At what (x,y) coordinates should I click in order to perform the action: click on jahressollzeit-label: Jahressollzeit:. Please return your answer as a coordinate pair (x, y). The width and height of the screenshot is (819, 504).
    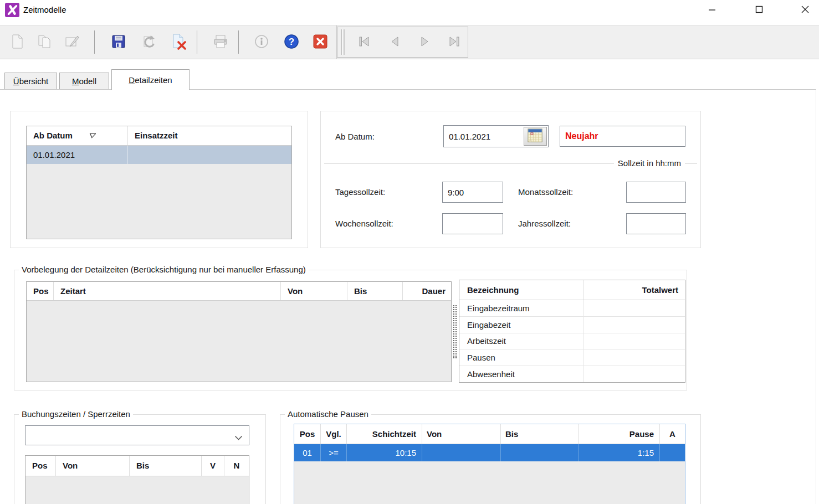
    Looking at the image, I should click on (544, 224).